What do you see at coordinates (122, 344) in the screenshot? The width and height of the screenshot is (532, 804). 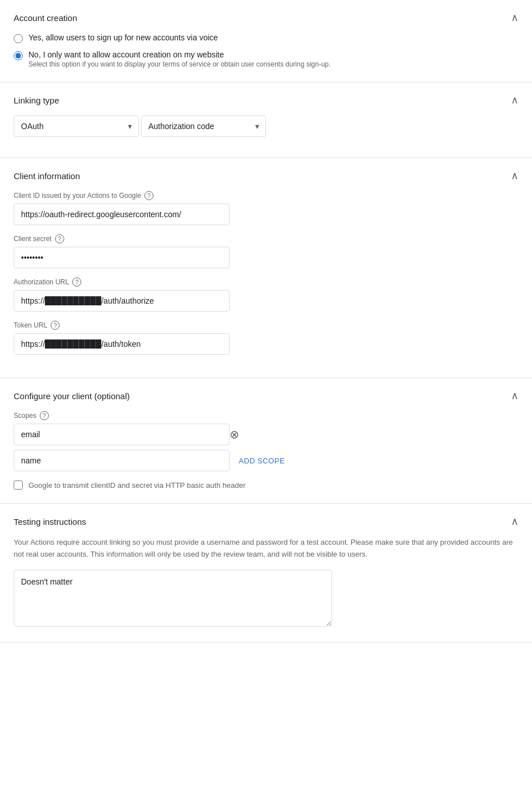 I see `token-url-input` at bounding box center [122, 344].